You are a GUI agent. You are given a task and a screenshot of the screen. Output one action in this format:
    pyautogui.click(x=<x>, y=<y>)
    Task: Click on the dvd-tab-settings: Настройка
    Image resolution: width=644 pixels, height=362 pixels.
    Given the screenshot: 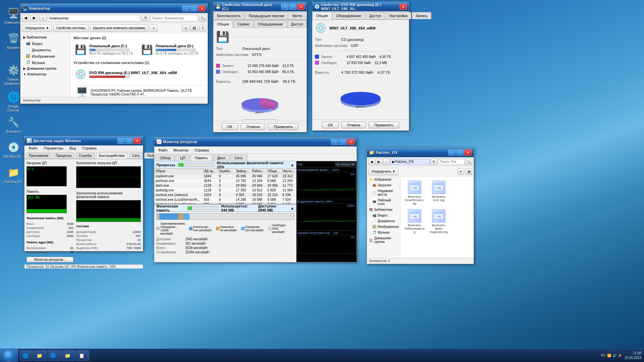 What is the action you would take?
    pyautogui.click(x=398, y=15)
    